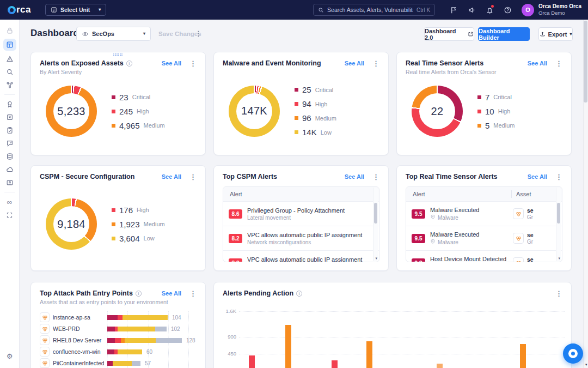  What do you see at coordinates (71, 111) in the screenshot?
I see `exposed-assets-donut-chart: 5,233` at bounding box center [71, 111].